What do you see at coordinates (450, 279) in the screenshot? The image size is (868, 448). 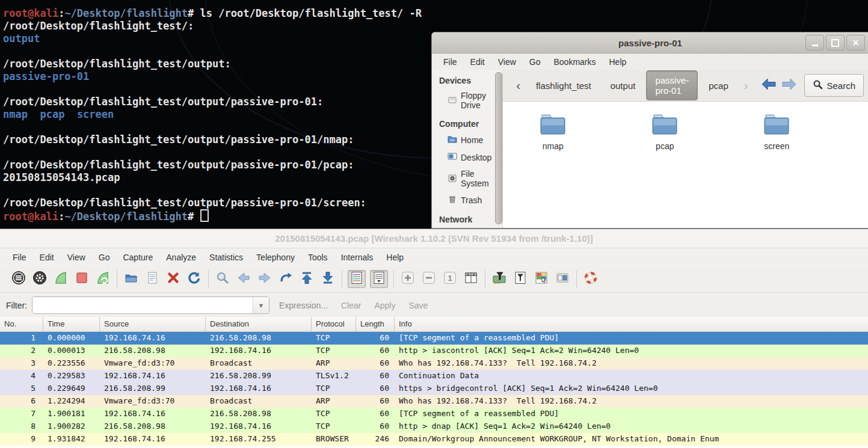 I see `zoom-100-button: 1` at bounding box center [450, 279].